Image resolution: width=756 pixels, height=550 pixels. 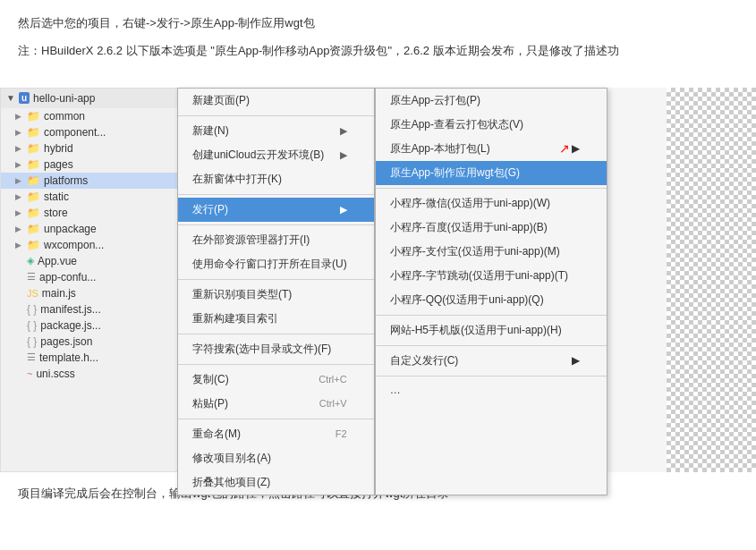 What do you see at coordinates (491, 100) in the screenshot?
I see `submenu-cloud-package: 原生App-云打包(P)` at bounding box center [491, 100].